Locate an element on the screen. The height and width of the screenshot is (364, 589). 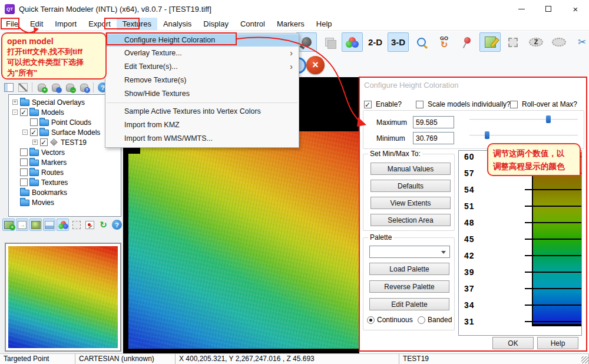
view-3d-button: 3-D is located at coordinates (398, 42).